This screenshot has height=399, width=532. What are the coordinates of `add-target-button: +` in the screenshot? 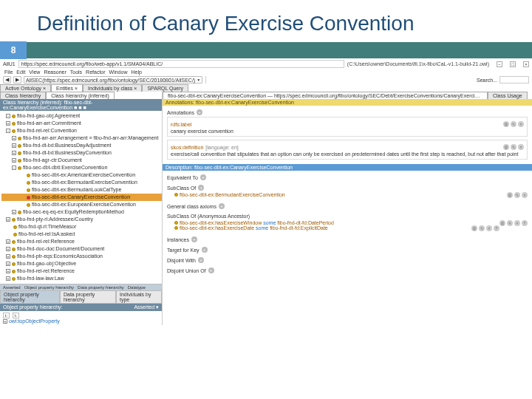 It's located at (205, 250).